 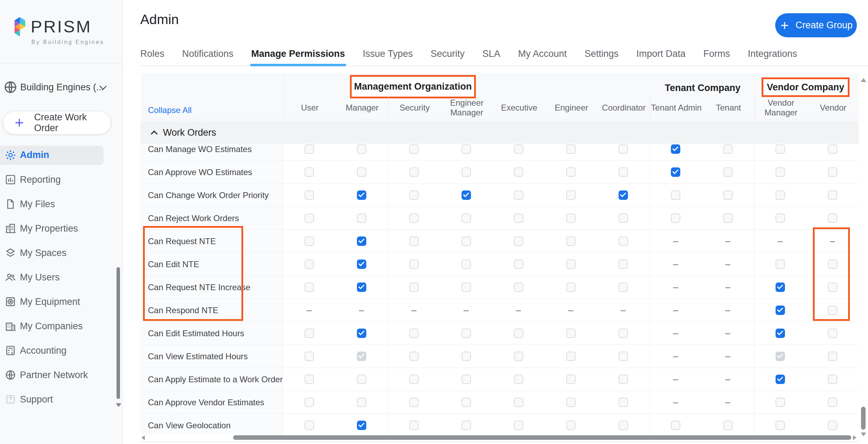 What do you see at coordinates (61, 351) in the screenshot?
I see `sidebar-item-accounting: Accounting` at bounding box center [61, 351].